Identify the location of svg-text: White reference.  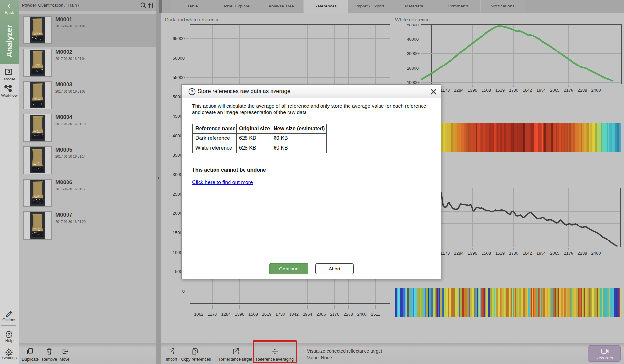
(412, 20).